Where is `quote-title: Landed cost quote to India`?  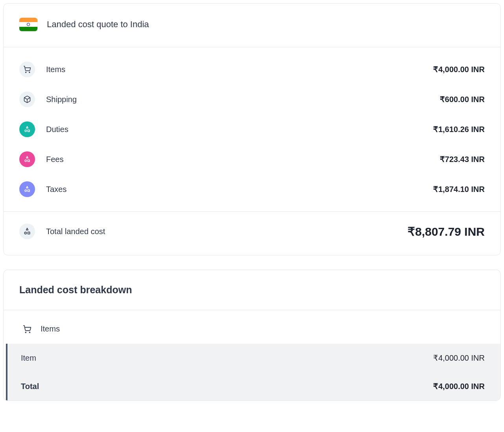 quote-title: Landed cost quote to India is located at coordinates (98, 24).